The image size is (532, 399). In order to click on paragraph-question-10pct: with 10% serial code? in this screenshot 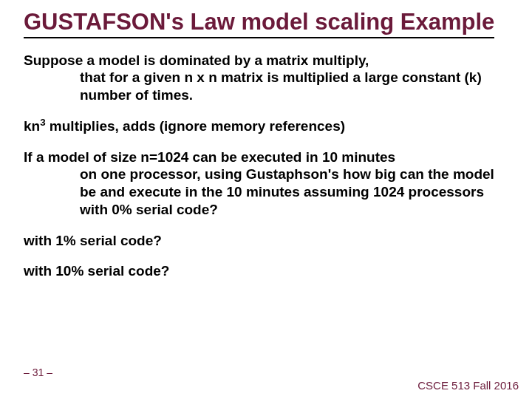, I will do `click(266, 271)`.